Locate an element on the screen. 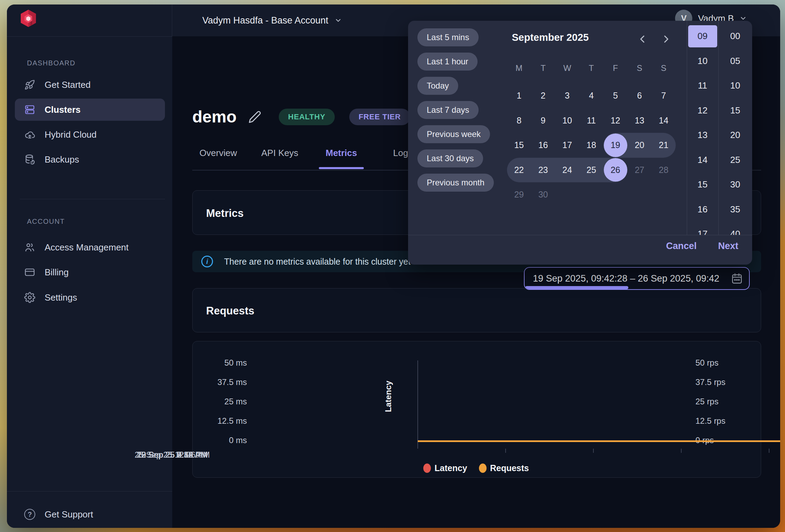 This screenshot has width=785, height=532. quick-range-button: Last 5 mins is located at coordinates (448, 37).